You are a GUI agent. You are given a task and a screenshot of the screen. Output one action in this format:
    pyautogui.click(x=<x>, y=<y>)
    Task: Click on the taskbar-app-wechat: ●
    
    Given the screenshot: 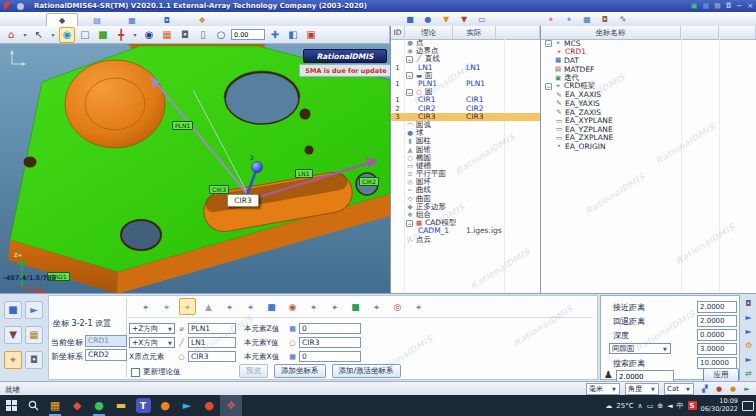 What is the action you would take?
    pyautogui.click(x=99, y=406)
    